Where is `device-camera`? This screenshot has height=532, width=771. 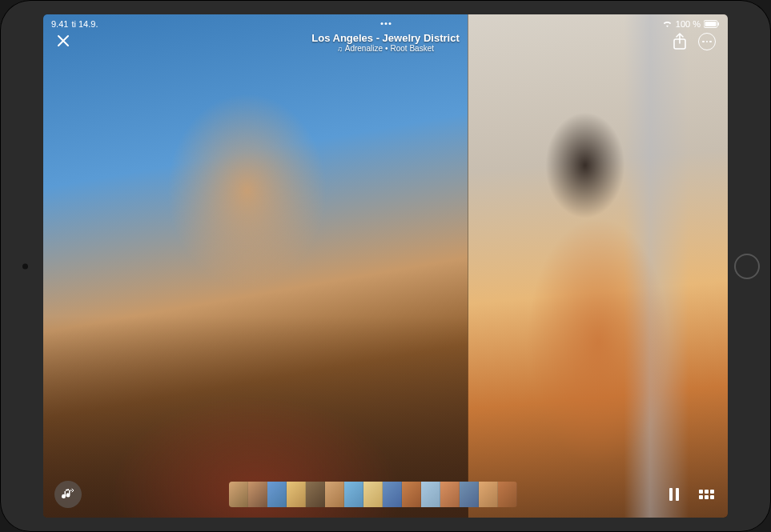
device-camera is located at coordinates (26, 266).